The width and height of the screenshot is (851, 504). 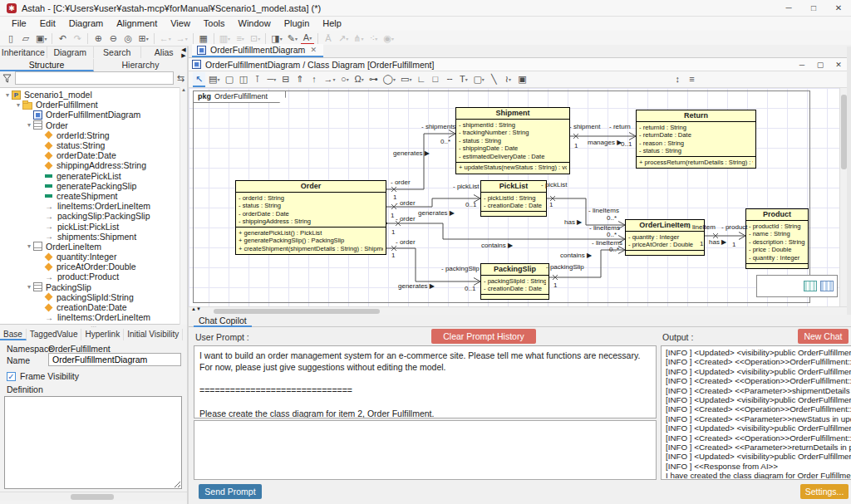 What do you see at coordinates (314, 80) in the screenshot?
I see `realization-tool-icon: ↑` at bounding box center [314, 80].